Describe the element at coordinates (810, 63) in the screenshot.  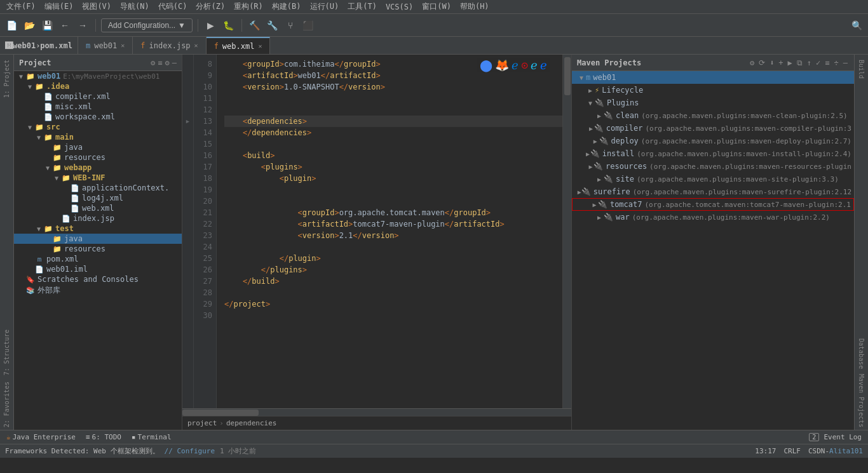
I see `maven-up-icon: ↑` at that location.